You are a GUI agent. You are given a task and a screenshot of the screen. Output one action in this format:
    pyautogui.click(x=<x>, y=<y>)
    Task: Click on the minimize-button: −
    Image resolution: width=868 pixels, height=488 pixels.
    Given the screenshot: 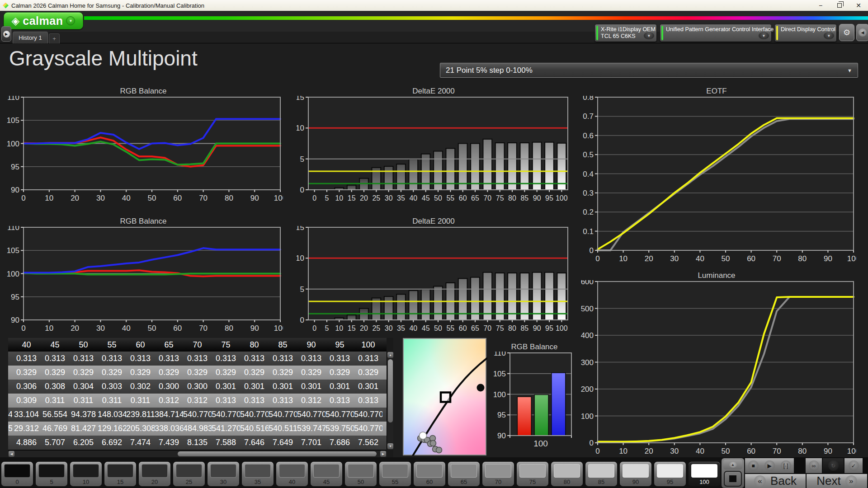 What is the action you would take?
    pyautogui.click(x=821, y=5)
    